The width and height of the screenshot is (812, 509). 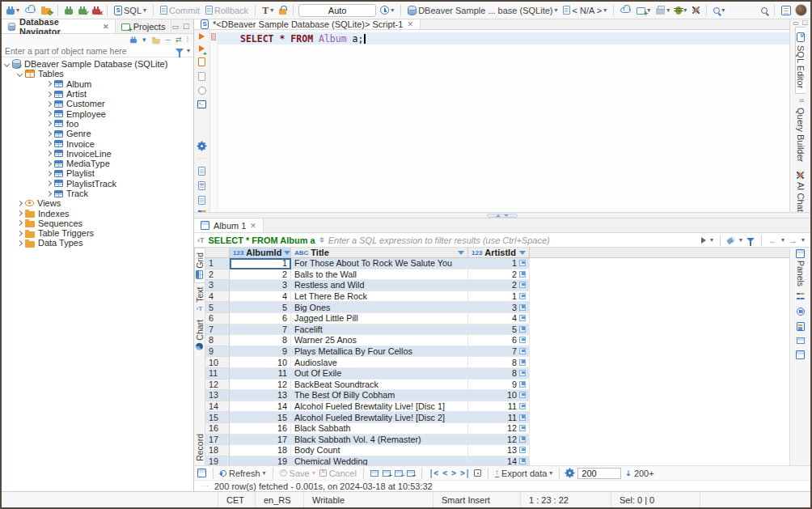 What do you see at coordinates (410, 24) in the screenshot?
I see `close-icon: ✕` at bounding box center [410, 24].